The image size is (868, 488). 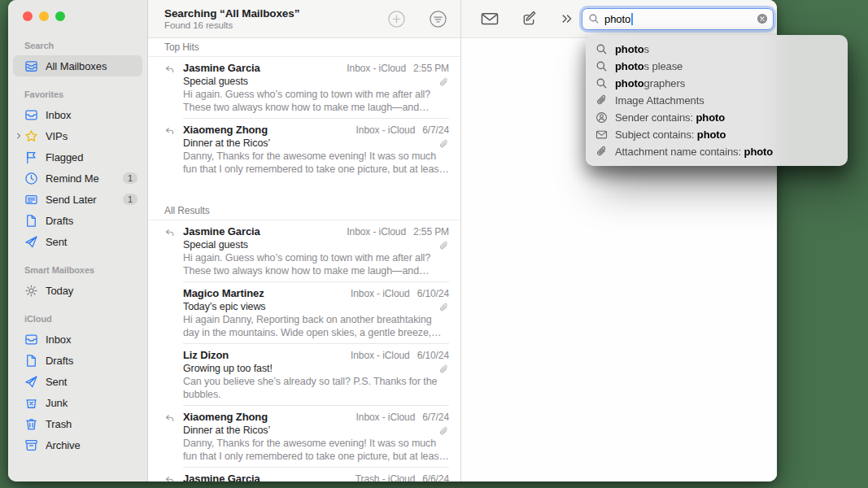 What do you see at coordinates (717, 135) in the screenshot?
I see `search-suggestion-item: Subject contains: photo` at bounding box center [717, 135].